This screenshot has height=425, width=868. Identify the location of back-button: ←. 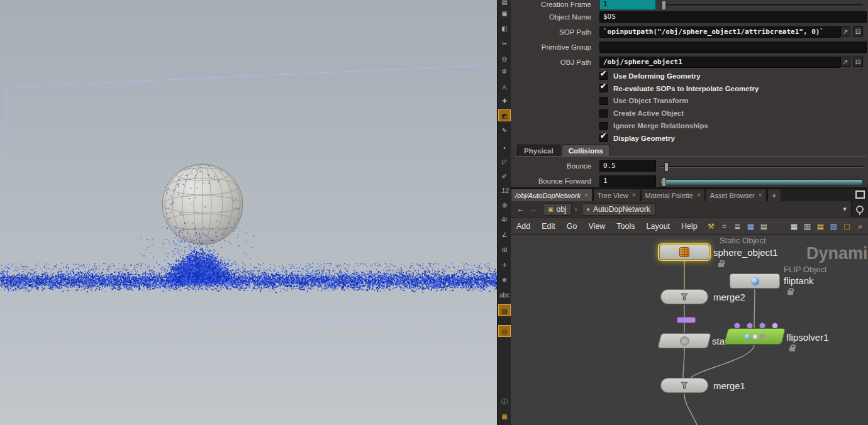
(521, 209).